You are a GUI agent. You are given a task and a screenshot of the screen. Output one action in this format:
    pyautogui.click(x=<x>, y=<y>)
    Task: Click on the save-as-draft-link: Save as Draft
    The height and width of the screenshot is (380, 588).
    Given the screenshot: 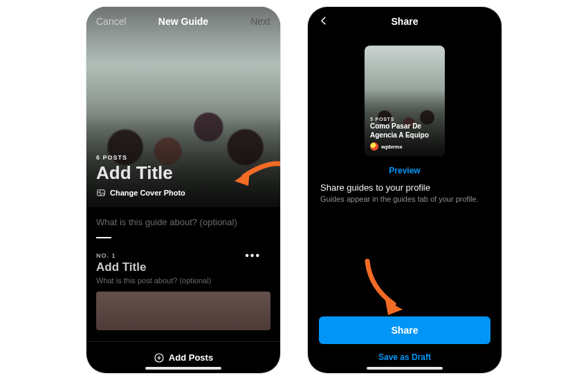 What is the action you would take?
    pyautogui.click(x=405, y=357)
    